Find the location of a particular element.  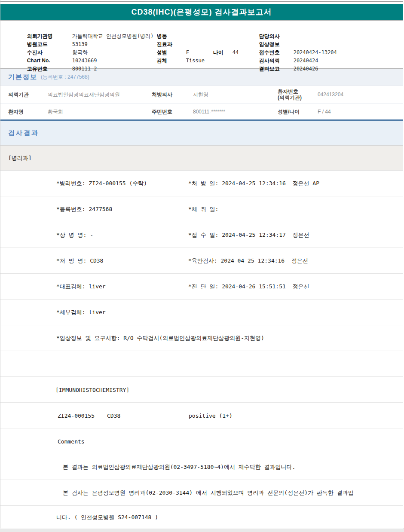

field-label: 담당의사 is located at coordinates (276, 36).